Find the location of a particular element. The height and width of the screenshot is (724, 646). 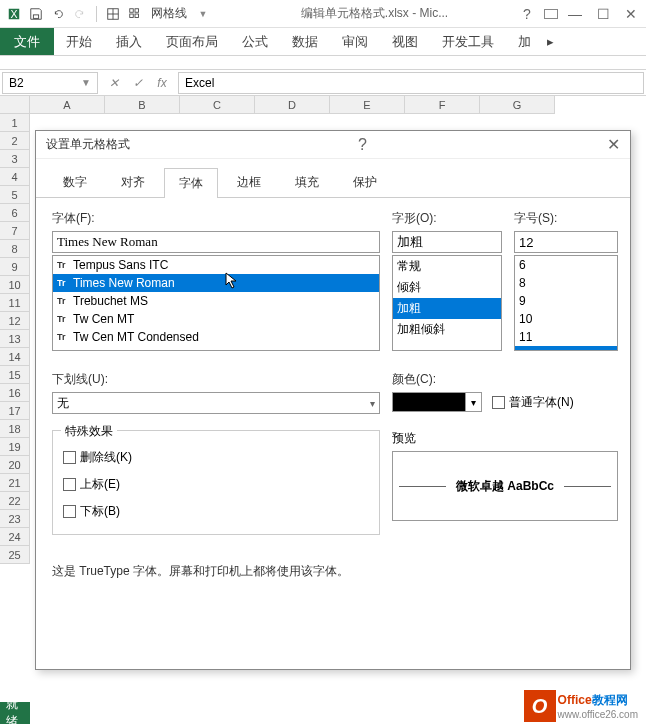

underline-select: 无 ▾ is located at coordinates (216, 403).